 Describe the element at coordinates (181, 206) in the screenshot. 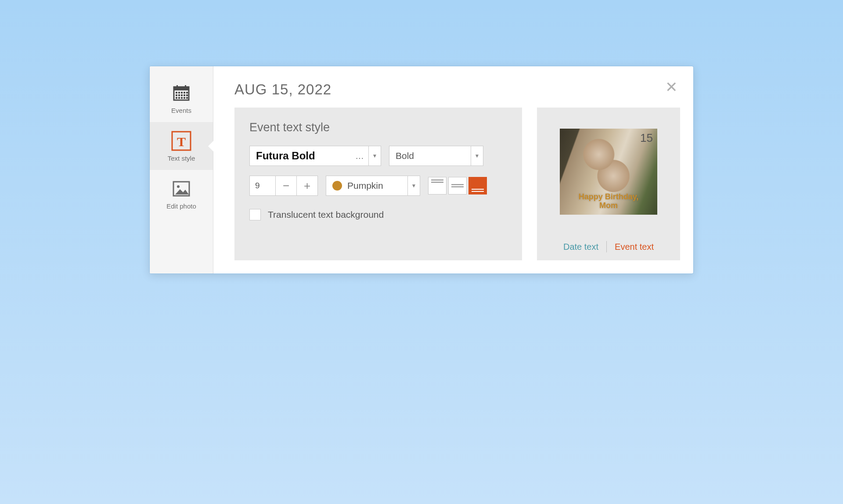

I see `sidebar-item-label: Edit photo` at that location.